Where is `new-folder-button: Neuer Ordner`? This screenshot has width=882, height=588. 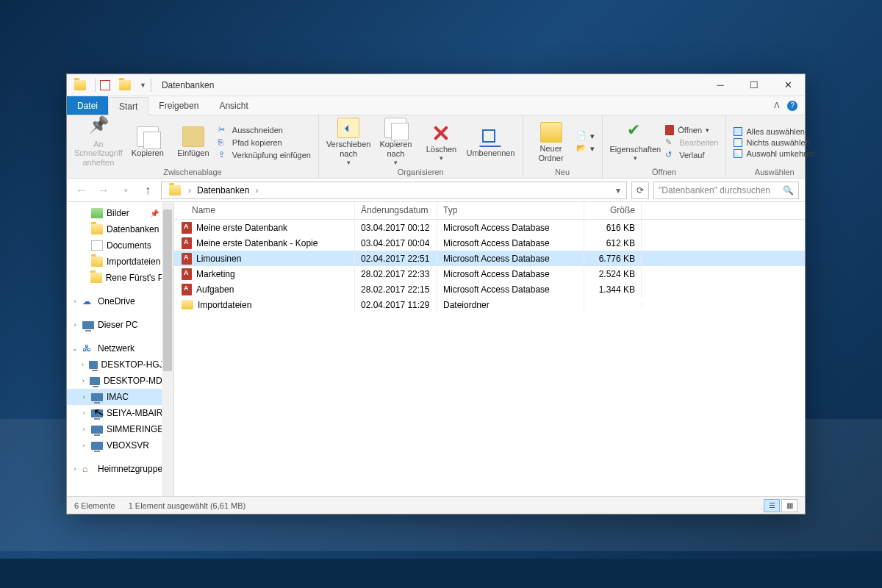
new-folder-button: Neuer Ordner is located at coordinates (551, 142).